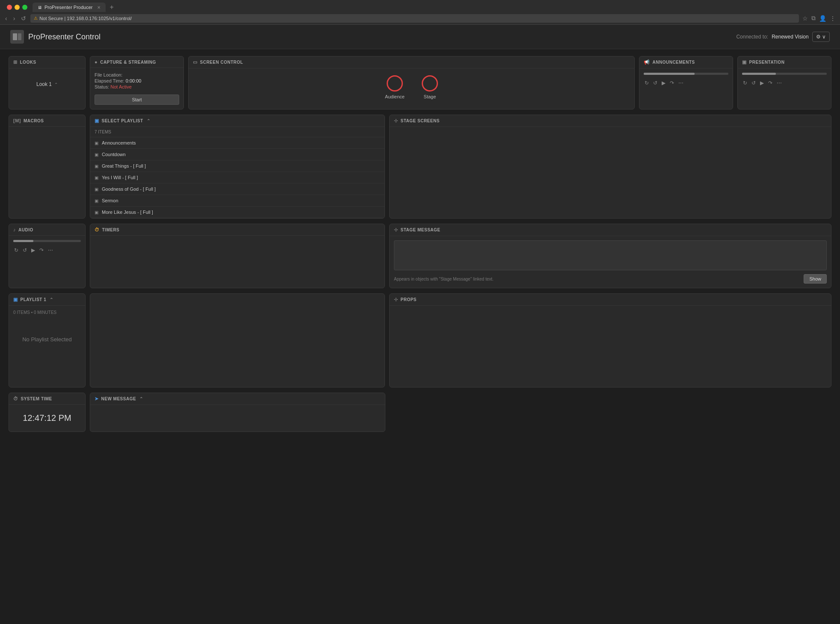 Image resolution: width=840 pixels, height=624 pixels. I want to click on close-button, so click(9, 7).